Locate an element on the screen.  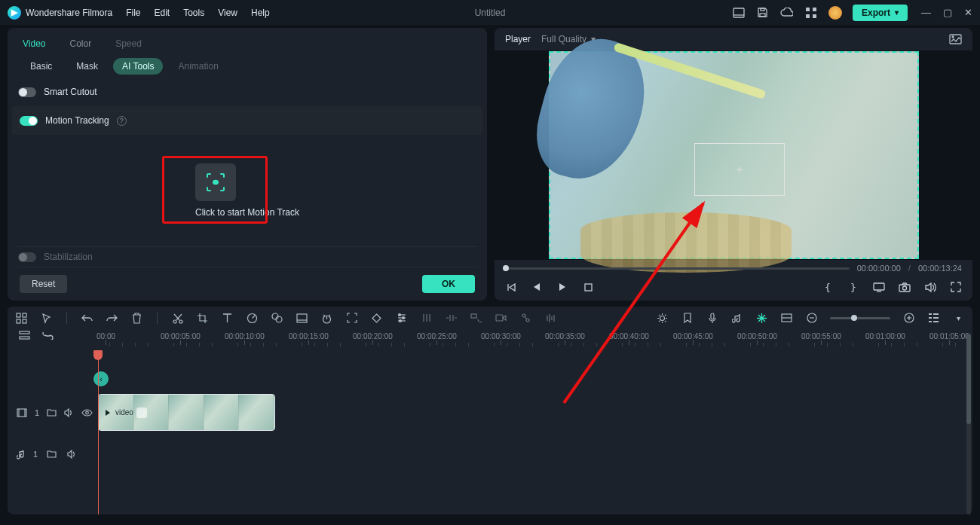
marker-handle: ‹ is located at coordinates (101, 379).